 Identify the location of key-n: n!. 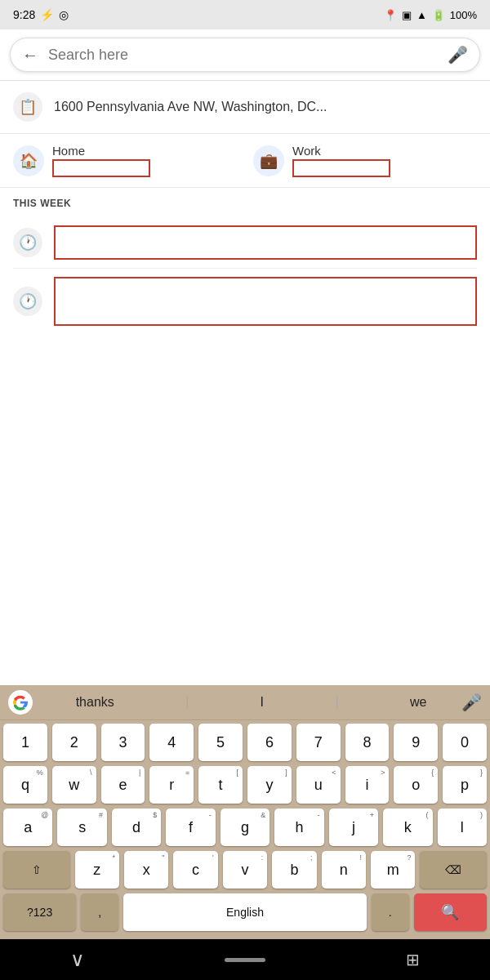
(344, 870).